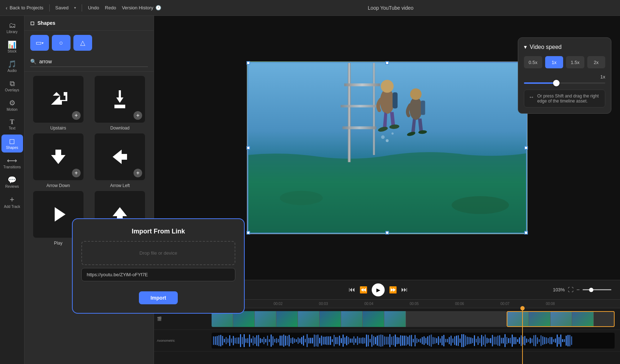 Image resolution: width=620 pixels, height=364 pixels. I want to click on shape-item-download: + Download, so click(120, 103).